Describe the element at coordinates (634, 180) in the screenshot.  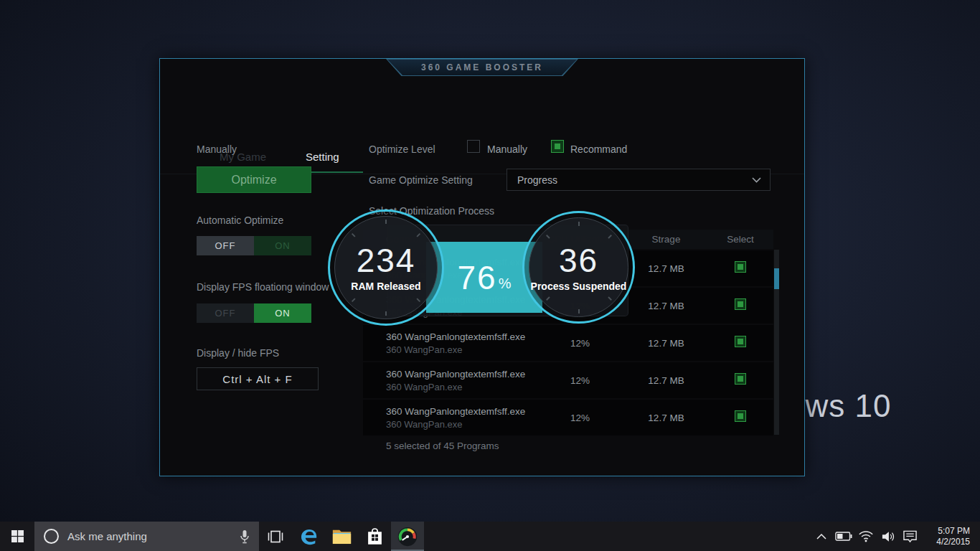
I see `dropdown-selected-value: Progress` at that location.